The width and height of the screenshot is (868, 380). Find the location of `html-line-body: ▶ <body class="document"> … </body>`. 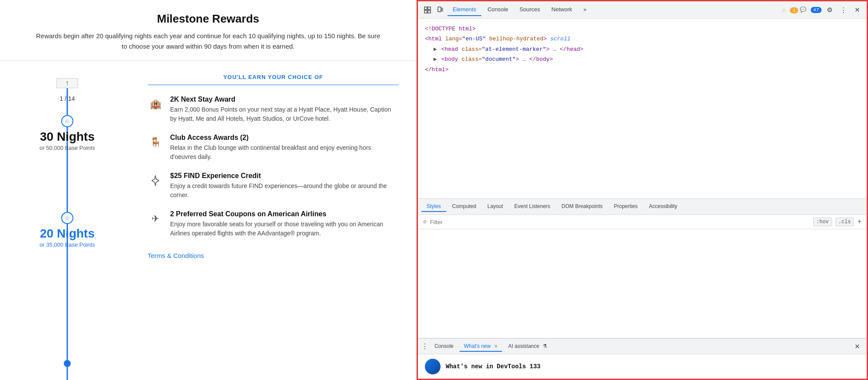

html-line-body: ▶ <body class="document"> … </body> is located at coordinates (642, 59).